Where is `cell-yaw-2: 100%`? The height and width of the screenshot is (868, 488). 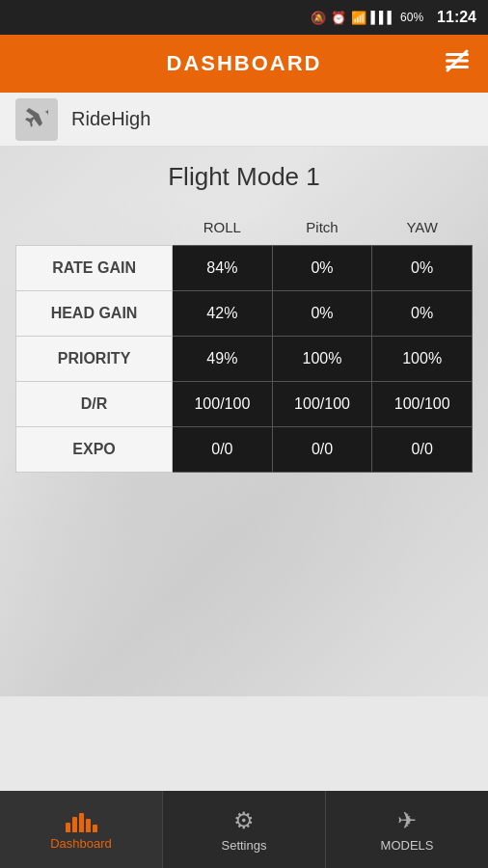
cell-yaw-2: 100% is located at coordinates (422, 359).